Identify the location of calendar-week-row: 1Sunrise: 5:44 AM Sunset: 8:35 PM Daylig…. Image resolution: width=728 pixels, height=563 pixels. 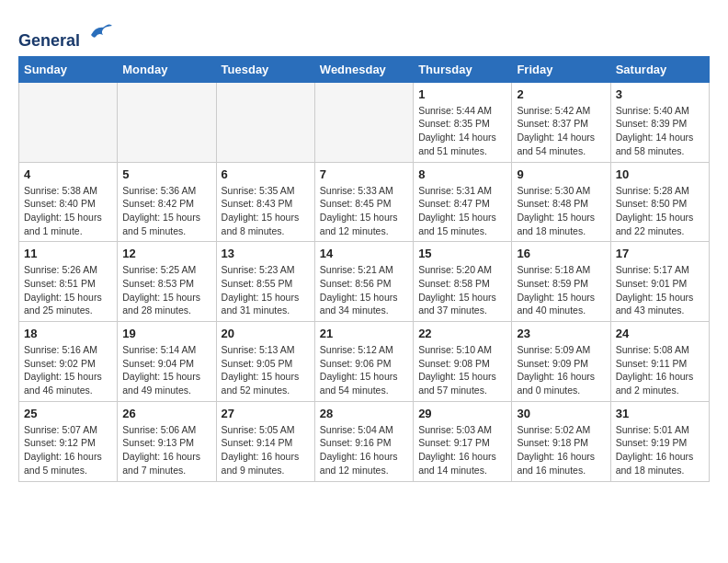
(364, 121).